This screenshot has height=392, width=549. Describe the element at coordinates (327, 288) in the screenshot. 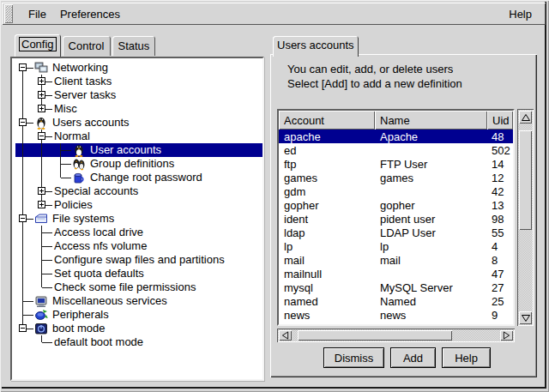

I see `table-cell: mysql` at that location.